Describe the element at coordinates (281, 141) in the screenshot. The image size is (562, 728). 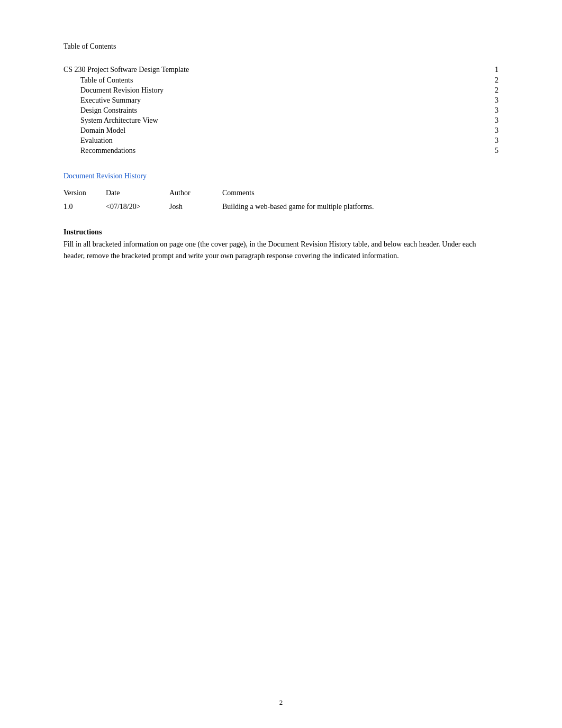
I see `toc-entry-6: Evaluation 3` at that location.